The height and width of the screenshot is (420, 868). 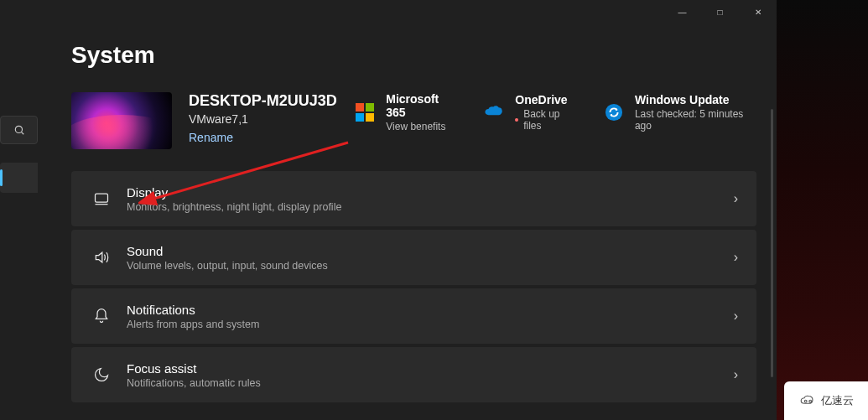 I want to click on device-header: DESKTOP-M2UUJ3D VMware7,1 Rename Microso…, so click(x=414, y=121).